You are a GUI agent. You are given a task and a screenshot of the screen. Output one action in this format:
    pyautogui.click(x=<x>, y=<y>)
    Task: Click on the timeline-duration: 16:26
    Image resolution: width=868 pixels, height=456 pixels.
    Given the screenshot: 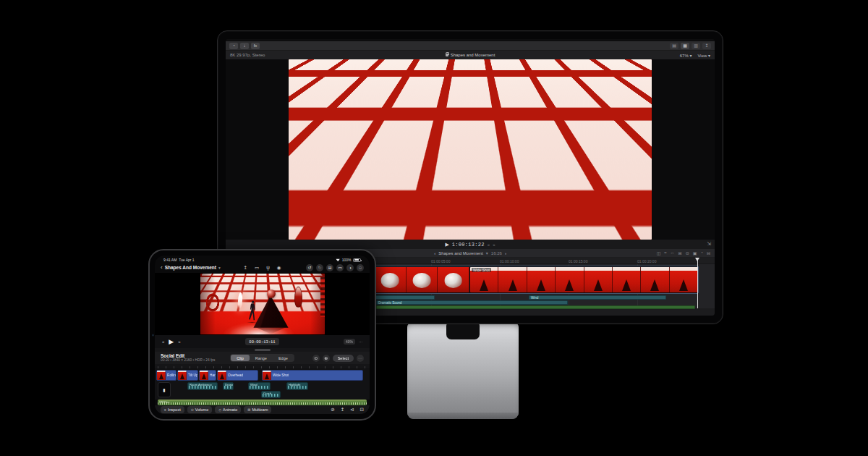 What is the action you would take?
    pyautogui.click(x=496, y=253)
    